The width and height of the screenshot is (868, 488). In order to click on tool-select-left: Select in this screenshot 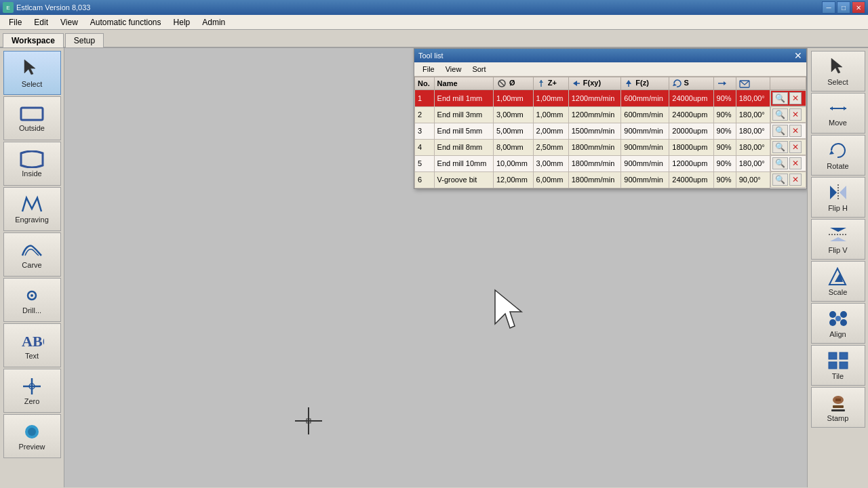, I will do `click(33, 73)`.